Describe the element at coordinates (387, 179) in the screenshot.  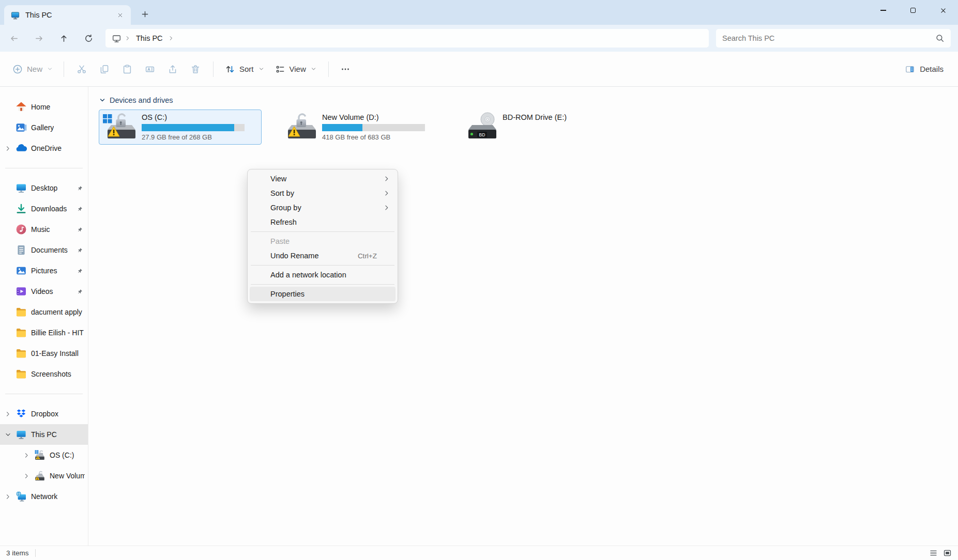
I see `submenu-chevron-icon` at that location.